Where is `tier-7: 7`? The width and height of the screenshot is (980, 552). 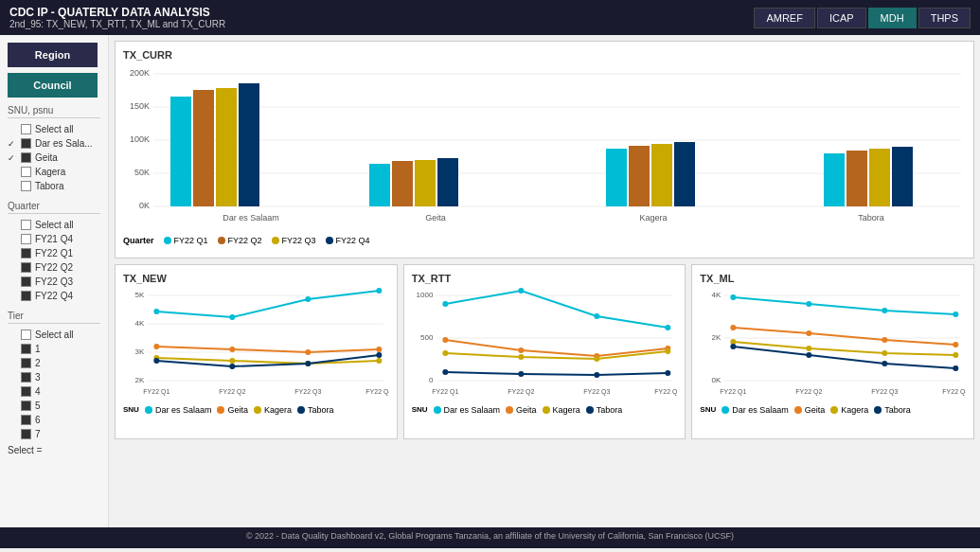 tier-7: 7 is located at coordinates (54, 434).